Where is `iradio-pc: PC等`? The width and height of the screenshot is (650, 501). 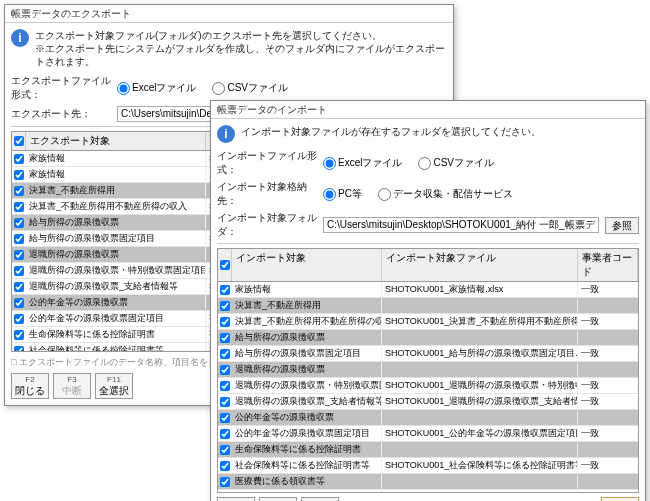
iradio-pc: PC等 is located at coordinates (342, 194).